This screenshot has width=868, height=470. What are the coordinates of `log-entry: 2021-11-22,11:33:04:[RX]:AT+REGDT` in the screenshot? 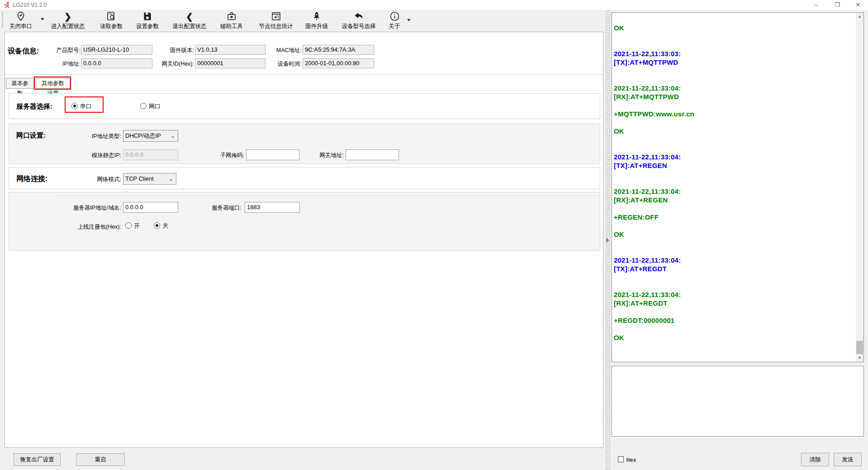 It's located at (734, 299).